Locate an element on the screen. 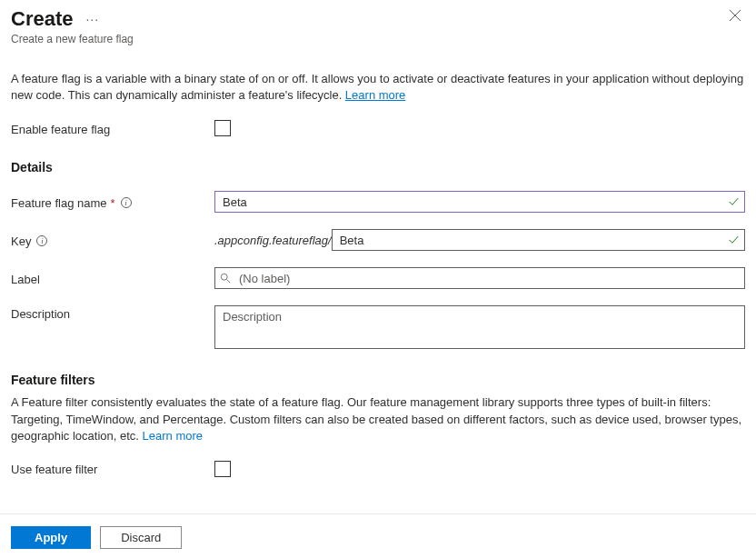  page-subtitle: Create a new feature flag is located at coordinates (378, 39).